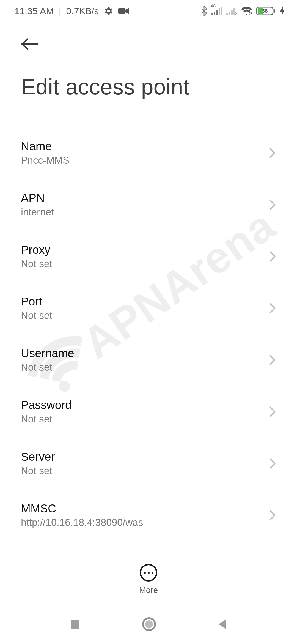 The width and height of the screenshot is (297, 644). I want to click on settings-icon, so click(109, 11).